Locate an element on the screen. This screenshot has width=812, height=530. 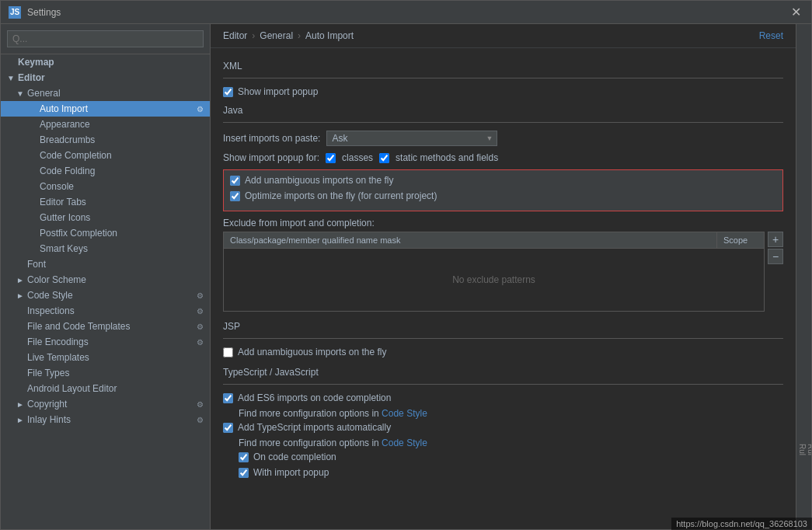
table-col2-header: Scope is located at coordinates (741, 240).